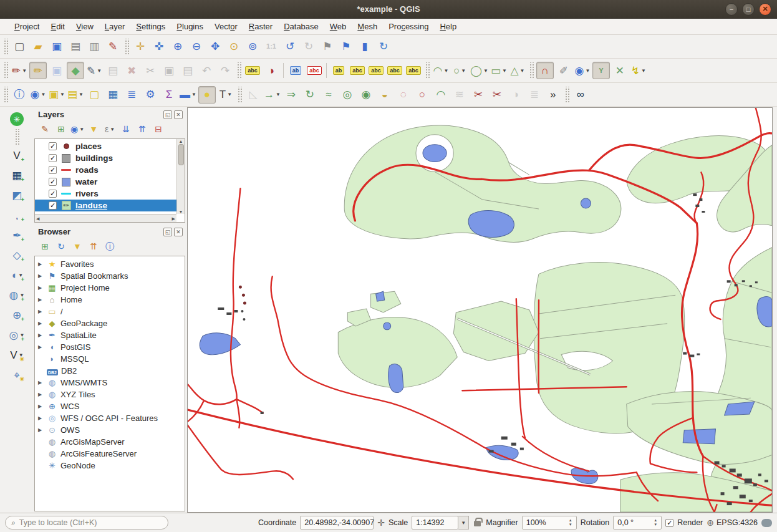 The height and width of the screenshot is (532, 777). I want to click on style-manager-button: ✎, so click(113, 47).